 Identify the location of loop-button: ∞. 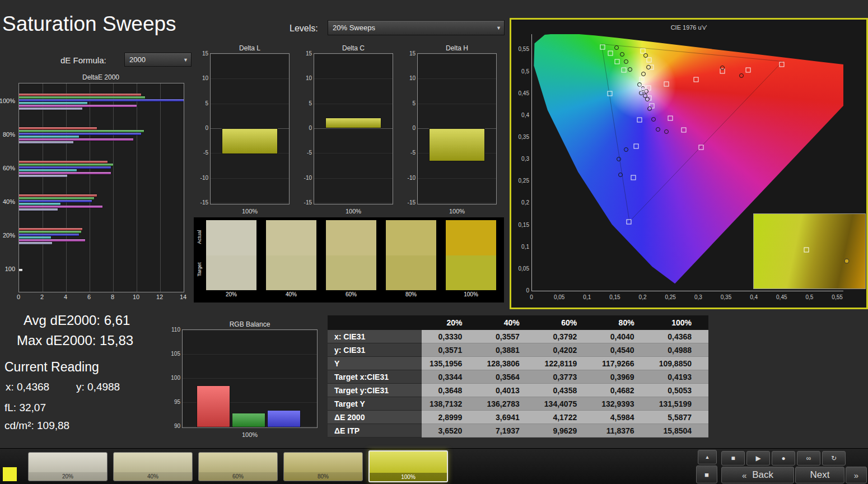
(809, 458).